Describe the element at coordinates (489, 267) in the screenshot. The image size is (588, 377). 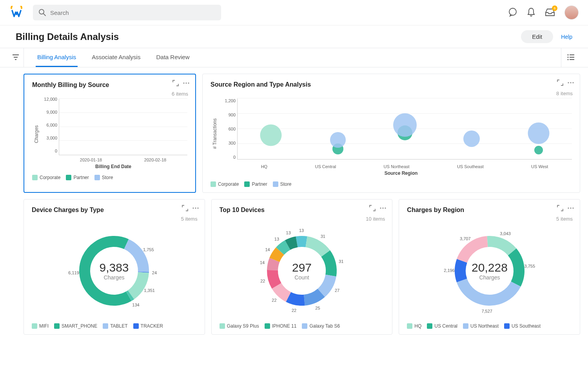
I see `card-charges-region: Charges by Region 5 items 3,7557,5272,19…` at that location.